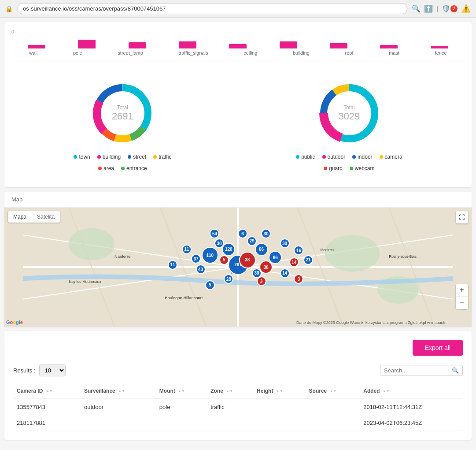  What do you see at coordinates (280, 391) in the screenshot?
I see `sort-height: ▲▼` at bounding box center [280, 391].